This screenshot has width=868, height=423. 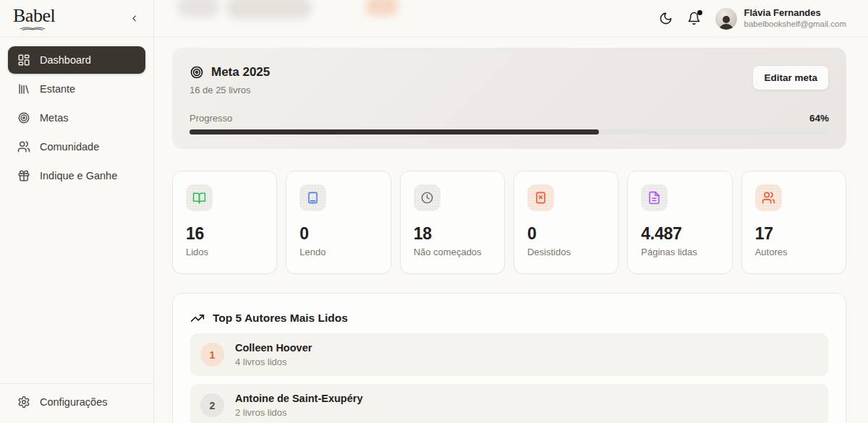 I want to click on sidebar-item-estante: Estante, so click(x=77, y=89).